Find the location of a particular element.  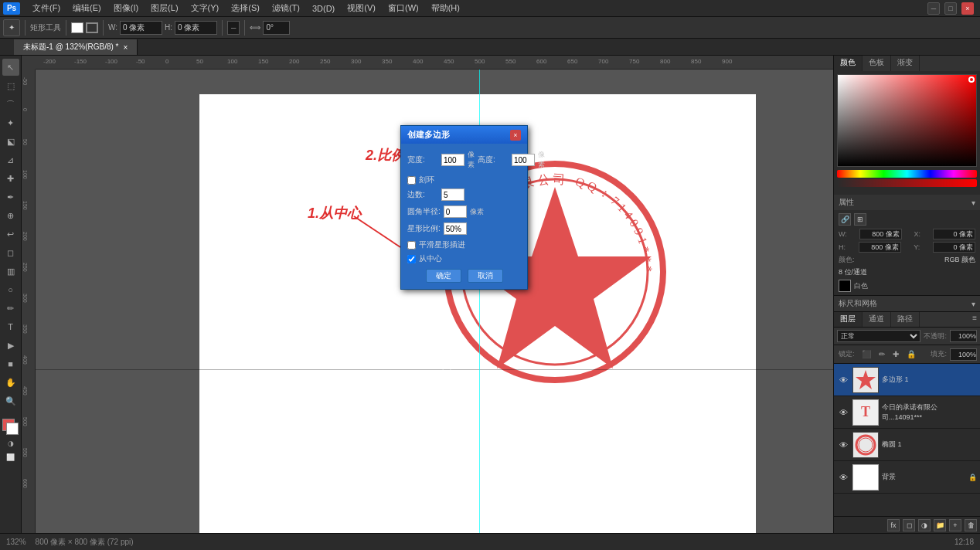

dialog-title-bar: 创建多边形 × is located at coordinates (464, 134).